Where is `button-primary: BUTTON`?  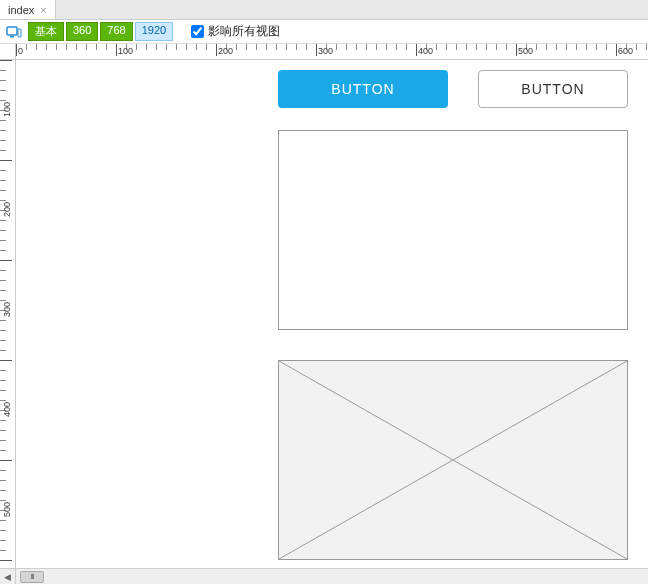 button-primary: BUTTON is located at coordinates (363, 89).